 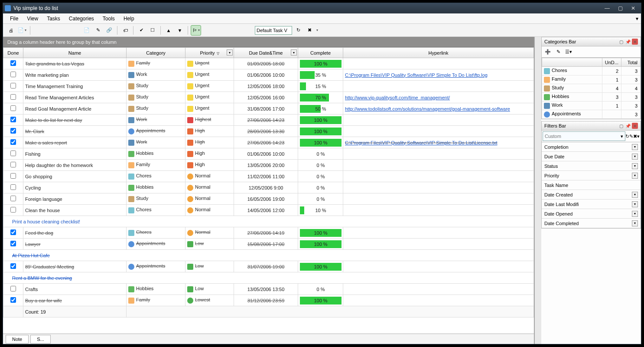 What do you see at coordinates (269, 210) in the screenshot?
I see `table-row: Clean the houseChoresNormal14/05/2006 12…` at bounding box center [269, 210].